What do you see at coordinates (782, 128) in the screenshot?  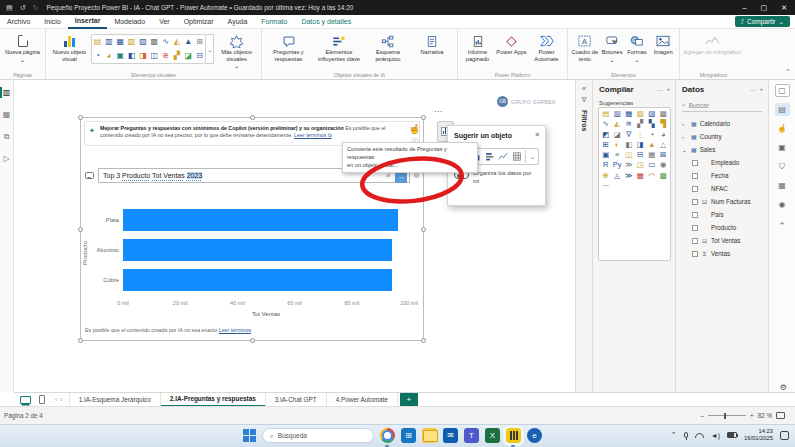 I see `select-icon: ☝` at bounding box center [782, 128].